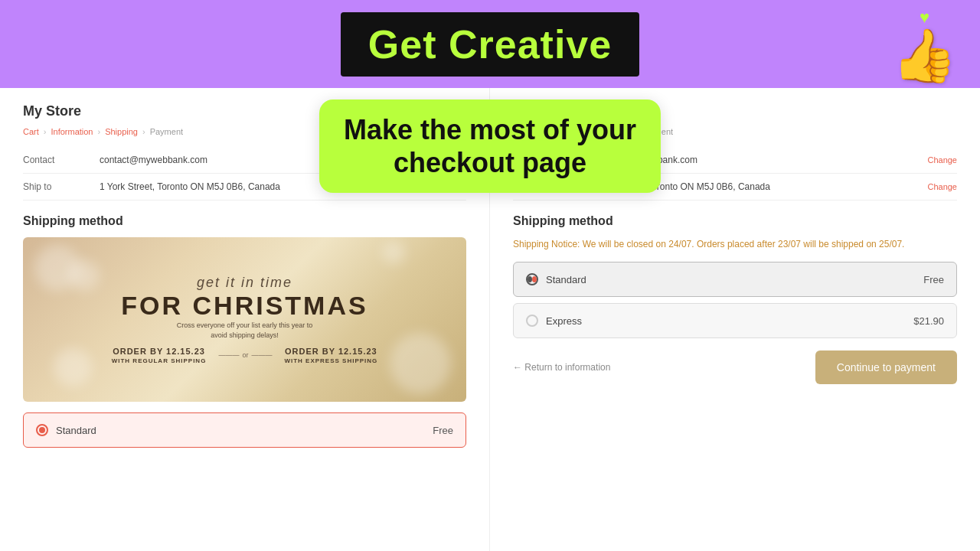 This screenshot has height=551, width=980. I want to click on banner-regular-date: ORDER BY 12.15.23, so click(159, 351).